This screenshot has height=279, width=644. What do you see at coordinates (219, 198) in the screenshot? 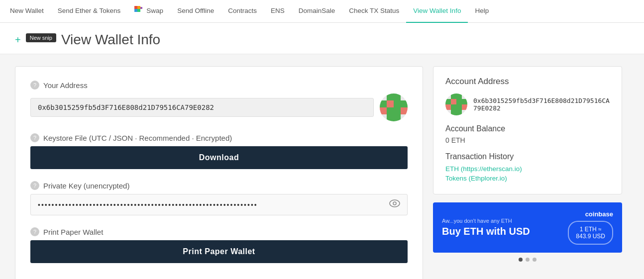
I see `private-key-field-row: ? Private Key (unencrypted) ••••••••••••…` at bounding box center [219, 198].